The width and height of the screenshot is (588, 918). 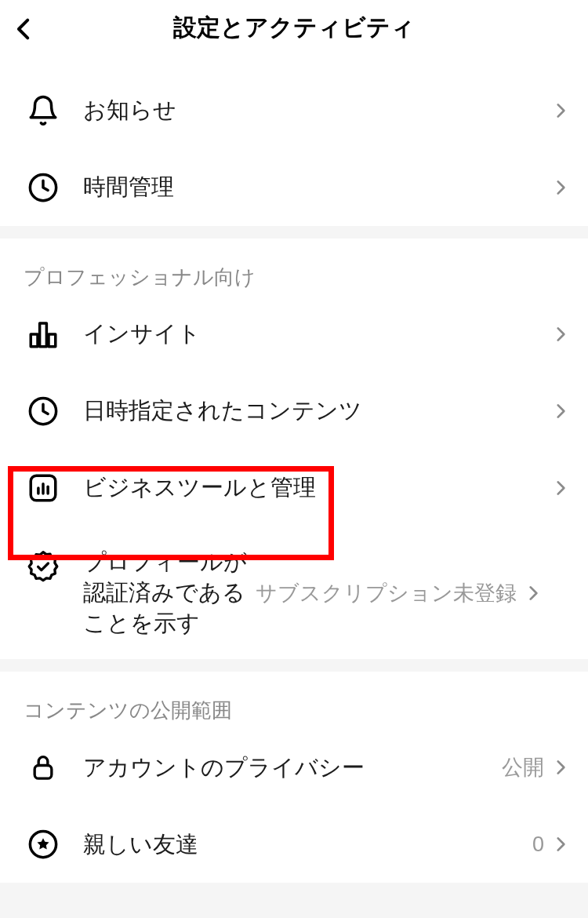 What do you see at coordinates (294, 334) in the screenshot?
I see `row-insights: インサイト` at bounding box center [294, 334].